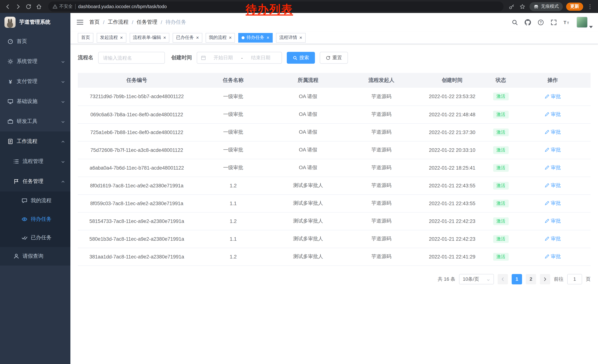  I want to click on table-row: 8f059c03-7ac8-11ec-a9e2-a2380e71991a1.1测…, so click(334, 203).